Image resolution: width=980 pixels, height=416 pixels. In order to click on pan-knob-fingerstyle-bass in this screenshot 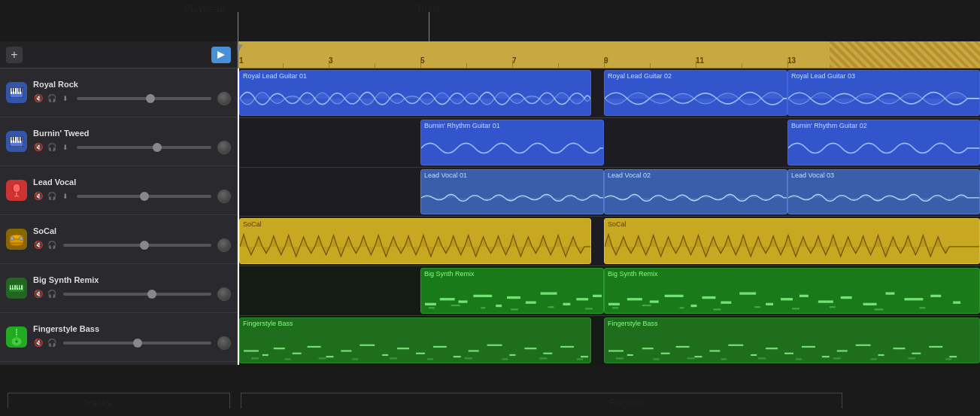, I will do `click(224, 343)`.